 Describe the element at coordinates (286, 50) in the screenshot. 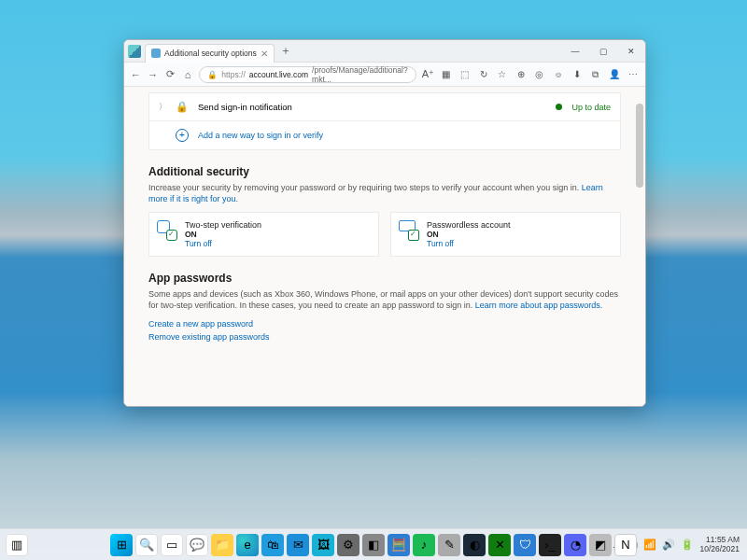

I see `new-tab-button: ＋` at that location.